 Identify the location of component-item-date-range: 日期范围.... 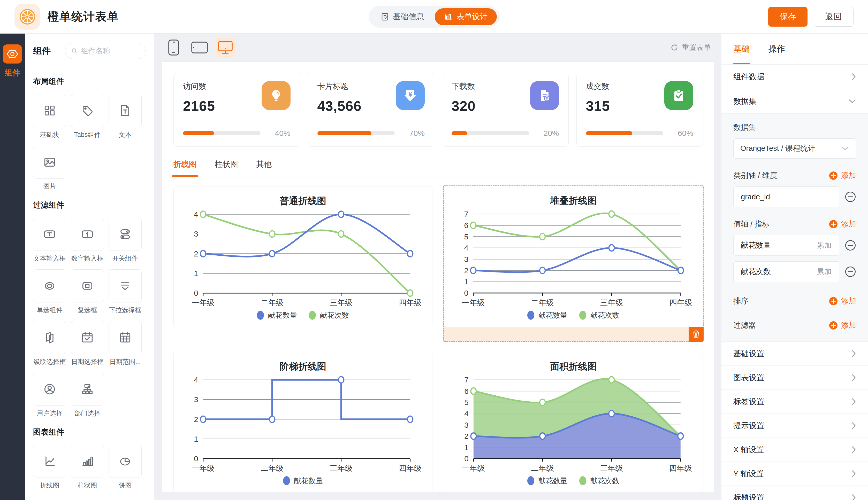
(125, 343).